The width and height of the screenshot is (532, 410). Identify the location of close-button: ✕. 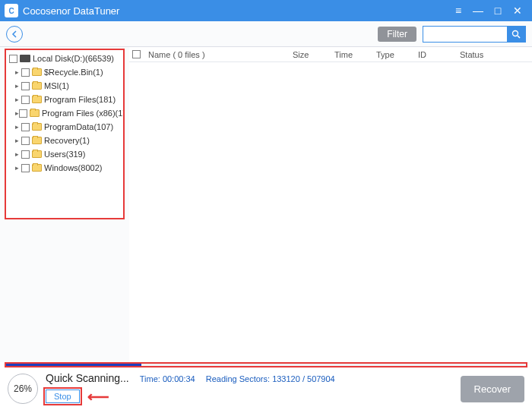
(518, 11).